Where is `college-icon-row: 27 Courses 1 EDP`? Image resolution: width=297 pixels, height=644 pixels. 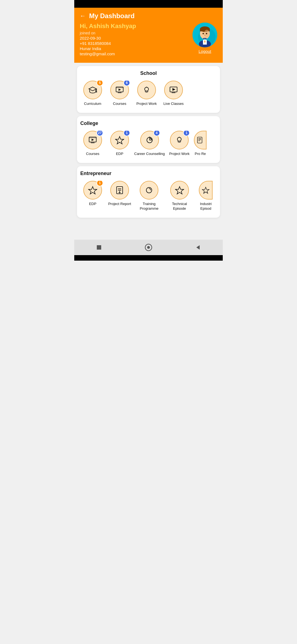
college-icon-row: 27 Courses 1 EDP is located at coordinates (148, 144).